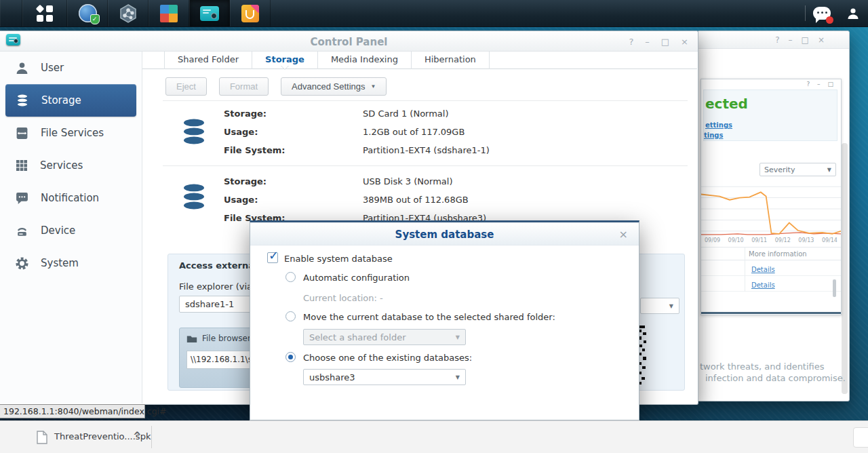 The height and width of the screenshot is (453, 868). Describe the element at coordinates (22, 231) in the screenshot. I see `device-icon` at that location.